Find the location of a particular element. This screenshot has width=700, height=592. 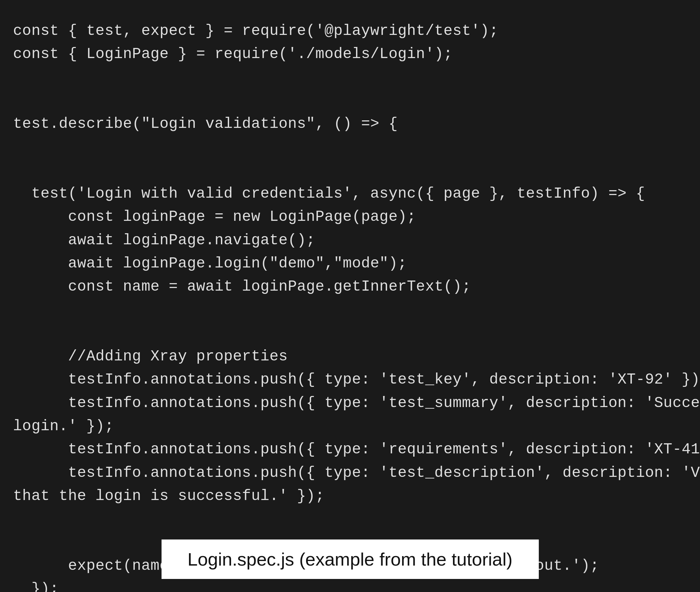

code-line-11: await loginPage.login("demo","mode"); is located at coordinates (210, 264).